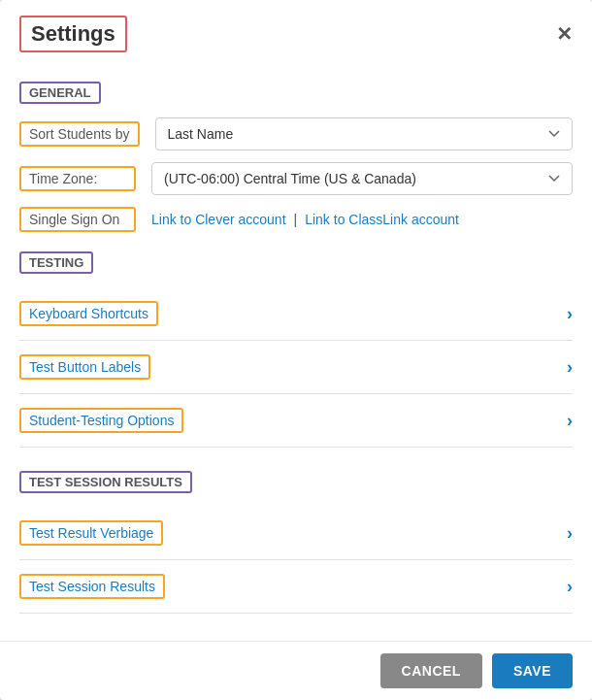 This screenshot has height=700, width=592. What do you see at coordinates (296, 534) in the screenshot?
I see `test-result-verbiage-item: Test Result Verbiage ›` at bounding box center [296, 534].